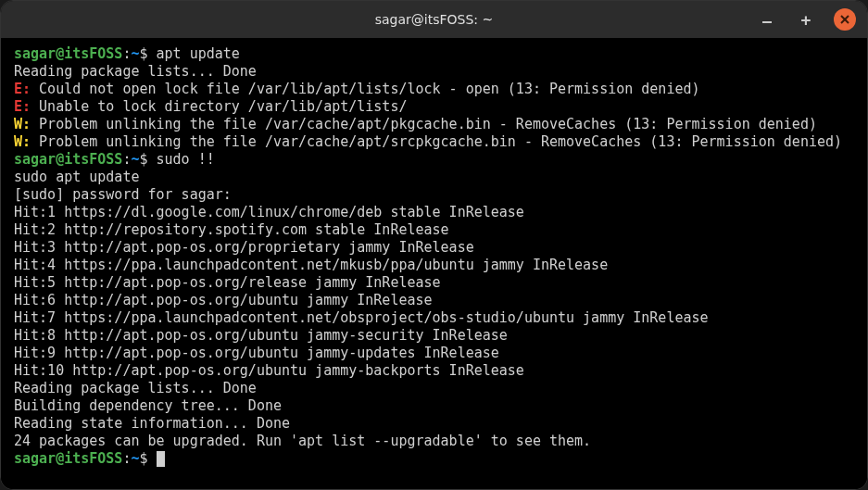 The width and height of the screenshot is (868, 490). I want to click on terminal-line: Reading state information... Done, so click(434, 424).